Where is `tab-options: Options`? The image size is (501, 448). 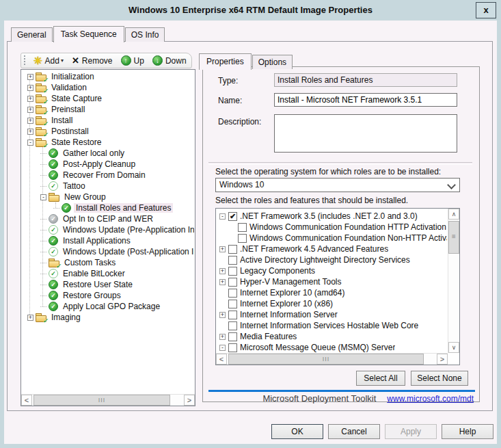 tab-options: Options is located at coordinates (272, 62).